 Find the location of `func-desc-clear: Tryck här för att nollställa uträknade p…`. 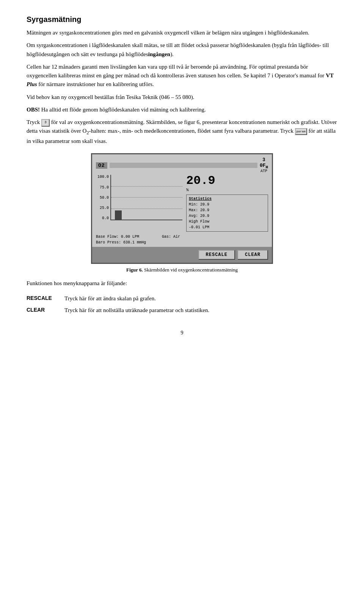

func-desc-clear: Tryck här för att nollställa uträknade p… is located at coordinates (201, 310).